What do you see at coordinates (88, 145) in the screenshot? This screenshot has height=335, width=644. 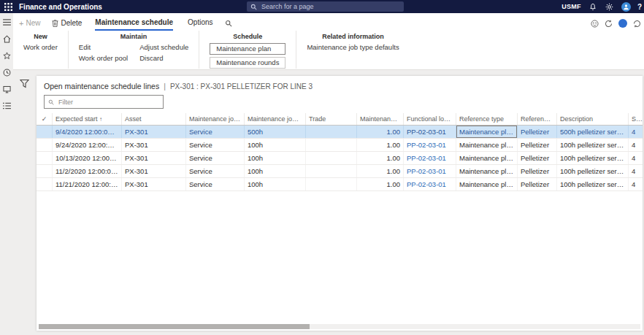 I see `cell-expected-start: 9/24/2020 12:00:00 AM` at bounding box center [88, 145].